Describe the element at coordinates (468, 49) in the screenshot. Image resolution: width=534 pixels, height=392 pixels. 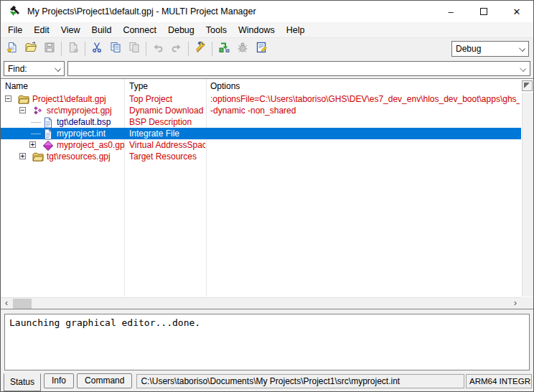
I see `build-config-value: Debug` at that location.